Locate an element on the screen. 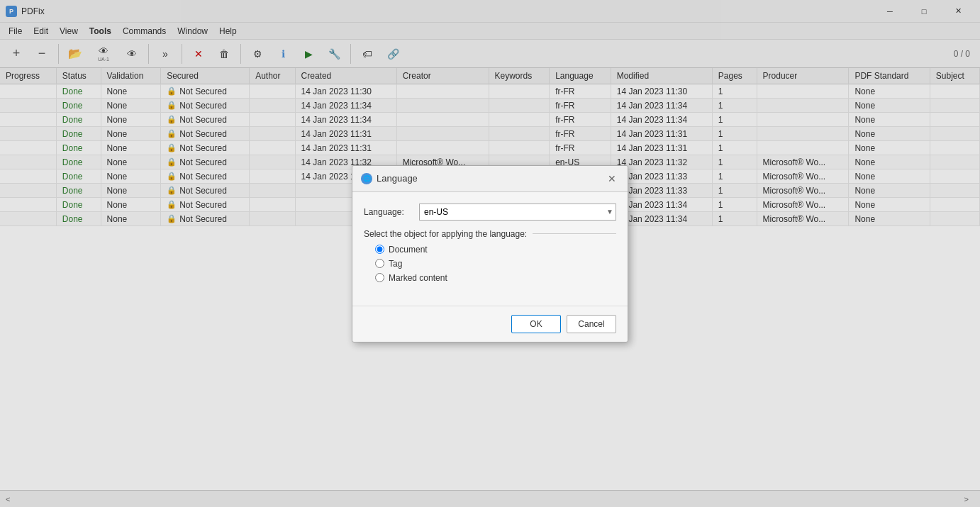 This screenshot has height=507, width=980. radio-document: Document is located at coordinates (496, 250).